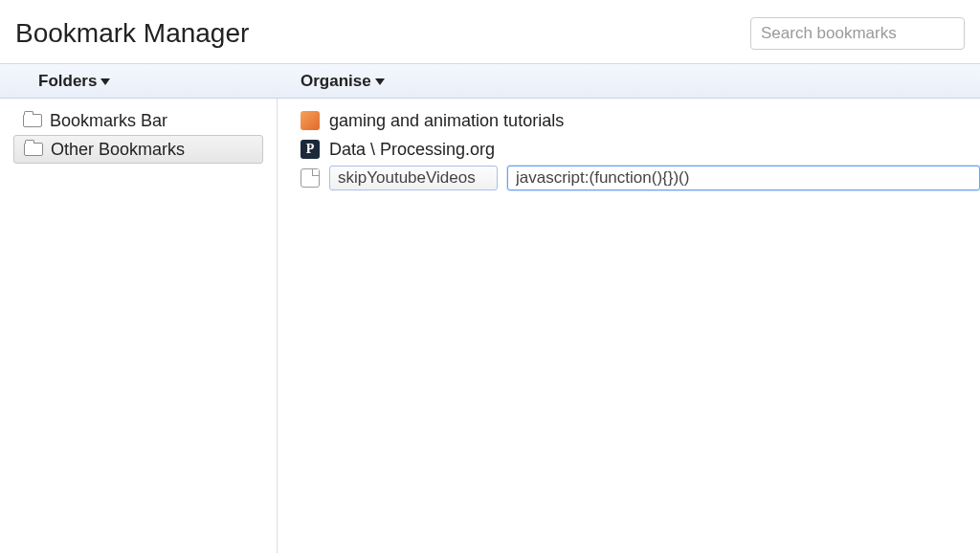 This screenshot has height=556, width=980. I want to click on bookmark-name-input, so click(413, 178).